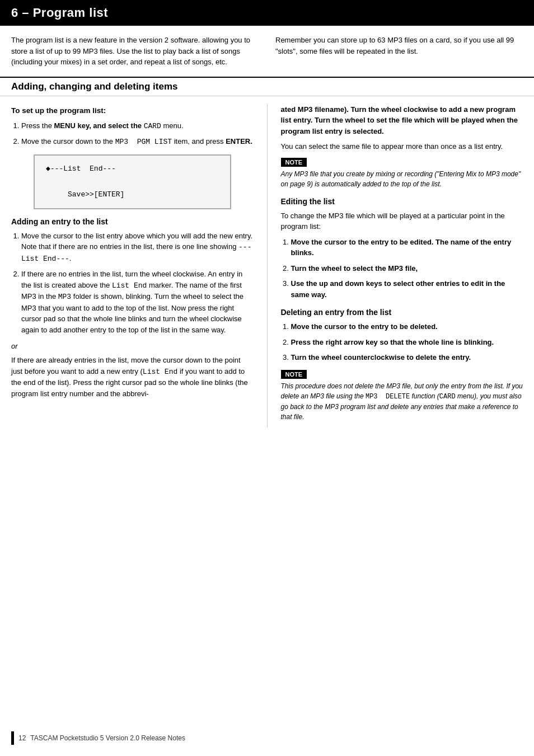  What do you see at coordinates (401, 247) in the screenshot?
I see `editing-step-1-bold: Move the cursor to the entry to be edite…` at bounding box center [401, 247].